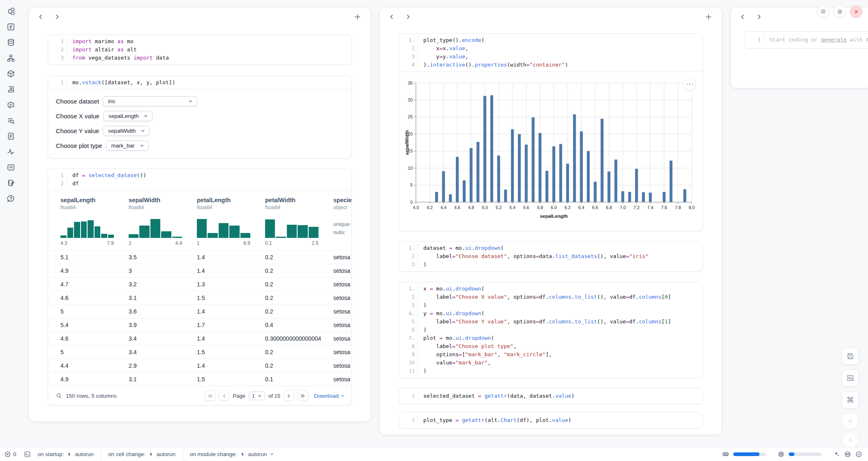 The width and height of the screenshot is (868, 461). What do you see at coordinates (11, 11) in the screenshot?
I see `file-tree-icon` at bounding box center [11, 11].